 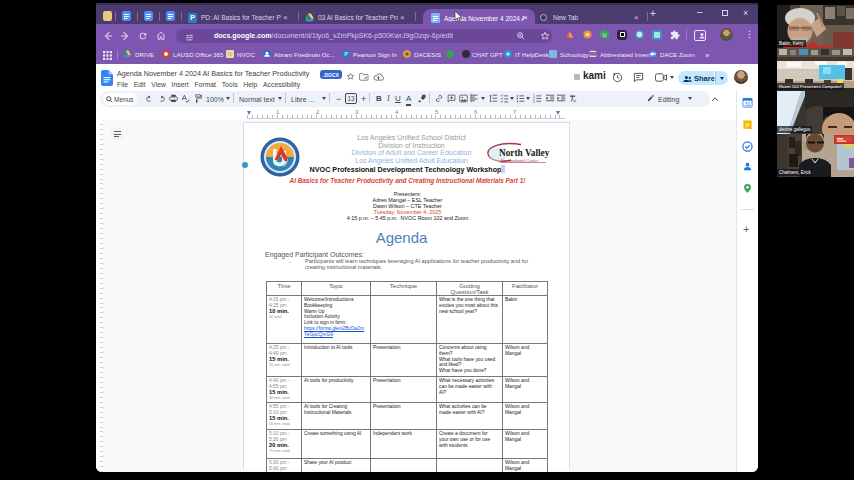 What do you see at coordinates (747, 104) in the screenshot?
I see `svg-text: 31` at bounding box center [747, 104].